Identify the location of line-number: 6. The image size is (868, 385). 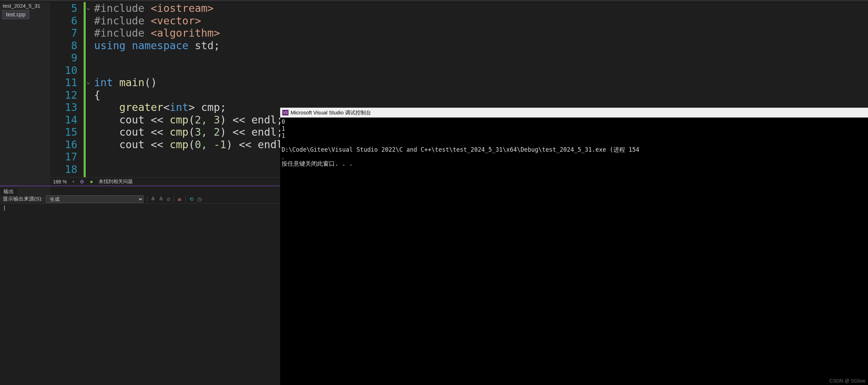
(64, 21).